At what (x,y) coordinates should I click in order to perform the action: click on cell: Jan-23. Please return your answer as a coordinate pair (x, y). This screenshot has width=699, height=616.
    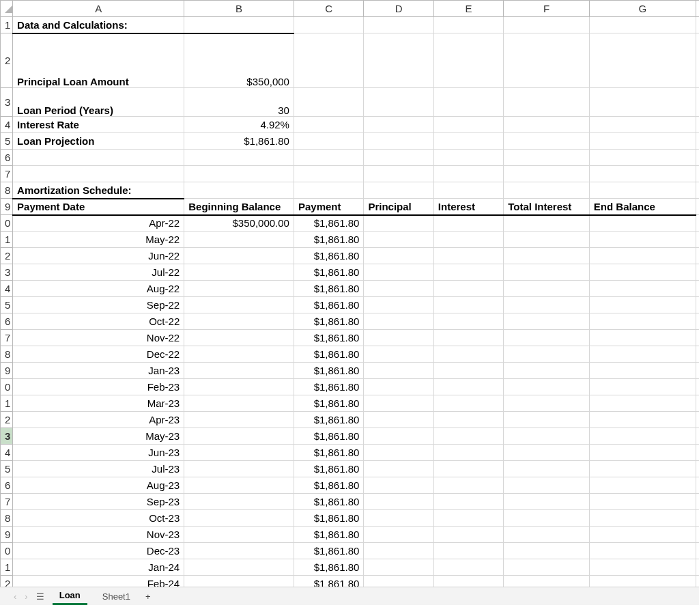
    Looking at the image, I should click on (98, 371).